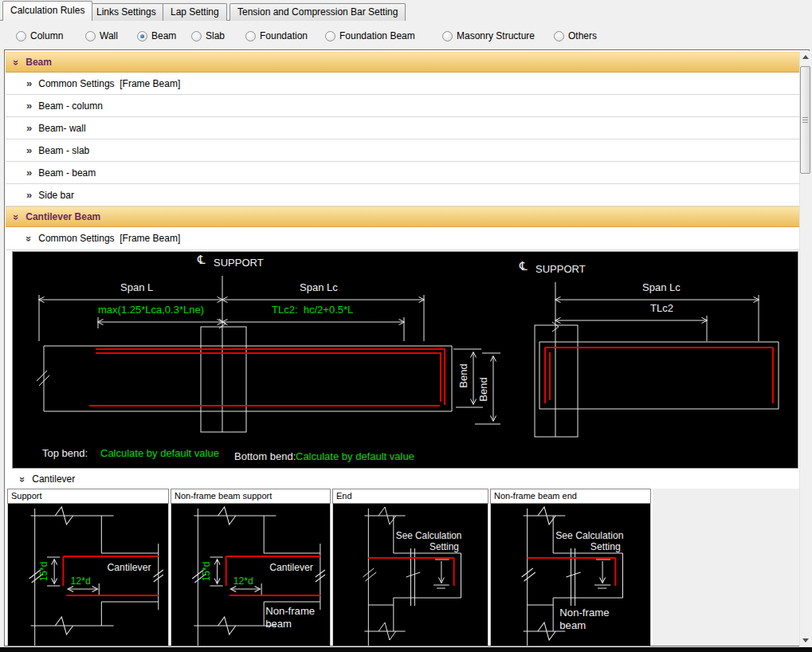 The image size is (812, 652). What do you see at coordinates (805, 57) in the screenshot?
I see `scroll-up-button` at bounding box center [805, 57].